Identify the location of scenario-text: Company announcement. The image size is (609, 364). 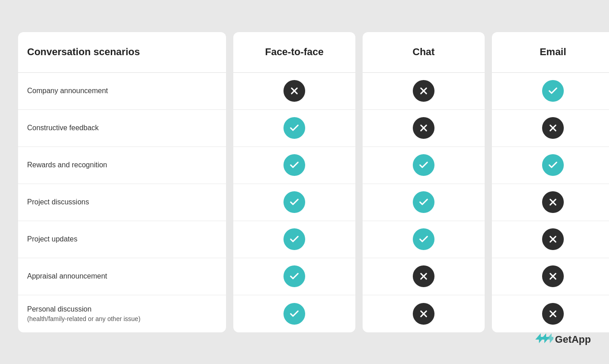
(68, 90).